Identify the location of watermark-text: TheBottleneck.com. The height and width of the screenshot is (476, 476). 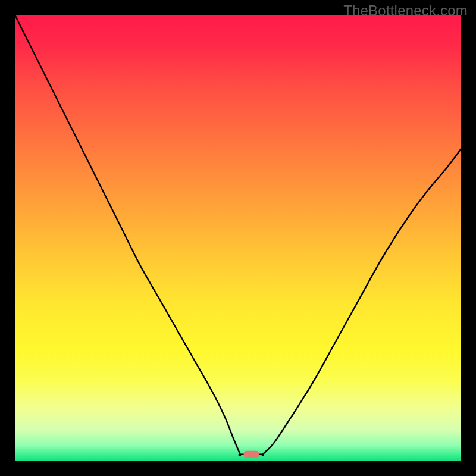
(406, 11).